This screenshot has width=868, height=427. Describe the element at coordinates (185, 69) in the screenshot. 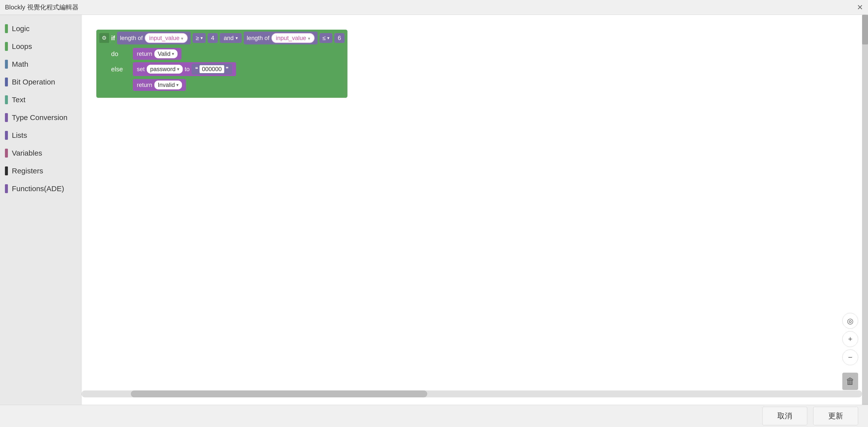

I see `set-password-block: set password ▾ to ❝ 000000 ❞` at that location.